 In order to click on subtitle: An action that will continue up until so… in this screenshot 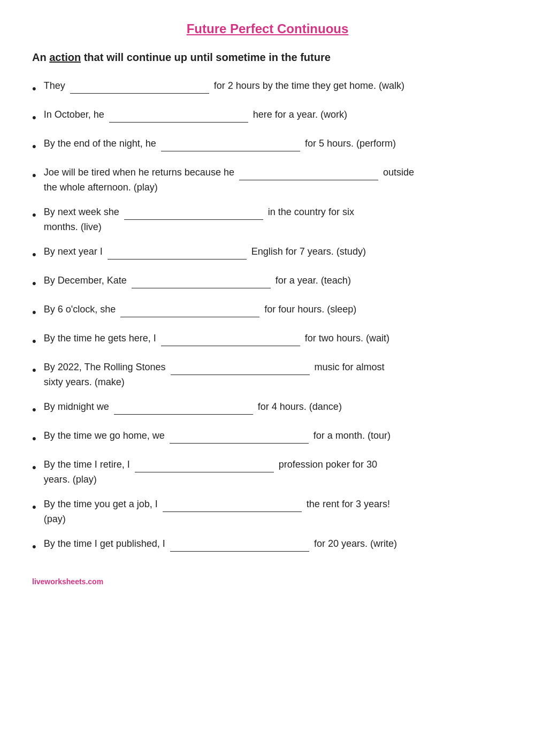, I will do `click(268, 58)`.